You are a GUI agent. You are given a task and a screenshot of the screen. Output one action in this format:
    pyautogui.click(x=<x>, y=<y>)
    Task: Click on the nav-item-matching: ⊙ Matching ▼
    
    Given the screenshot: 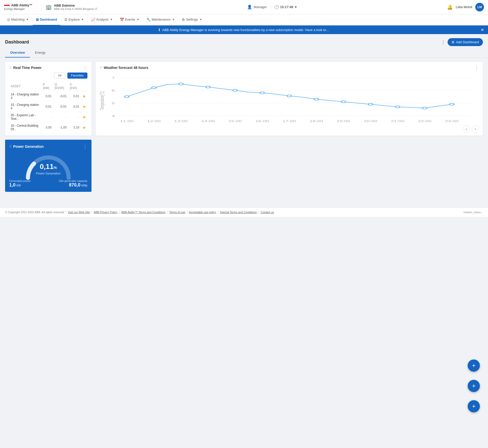 What is the action you would take?
    pyautogui.click(x=18, y=20)
    